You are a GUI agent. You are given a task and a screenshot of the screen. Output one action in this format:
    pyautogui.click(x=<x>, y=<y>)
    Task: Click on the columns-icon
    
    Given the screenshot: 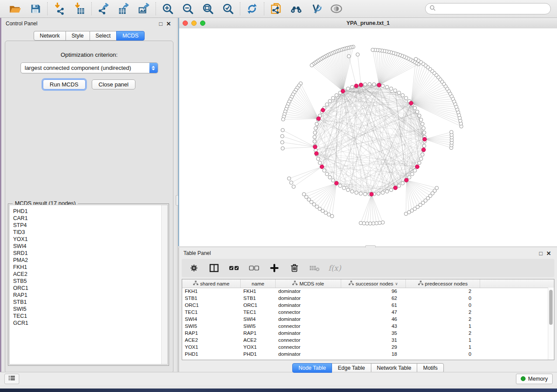 What is the action you would take?
    pyautogui.click(x=214, y=268)
    